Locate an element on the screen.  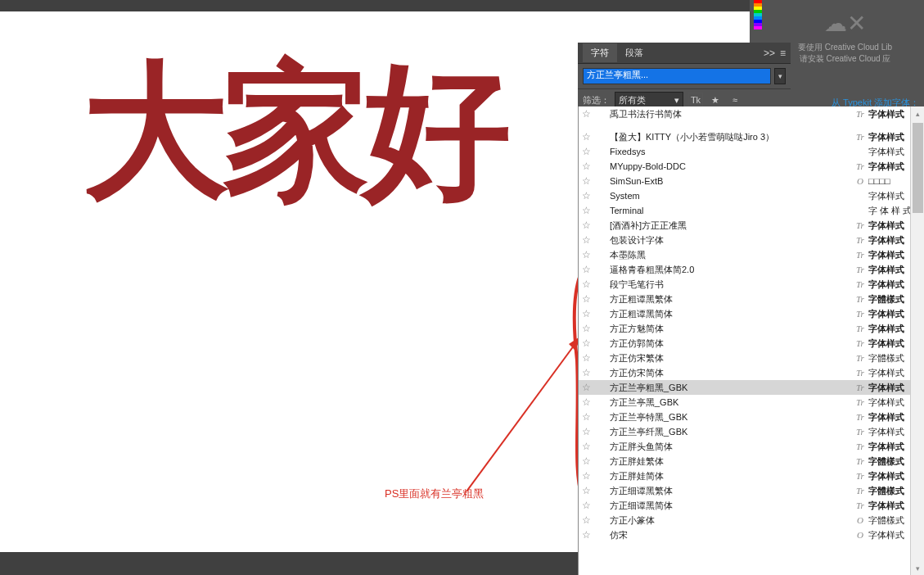
font-row: ☆方正细谭黑繁体Tr字體樣式 is located at coordinates (751, 491).